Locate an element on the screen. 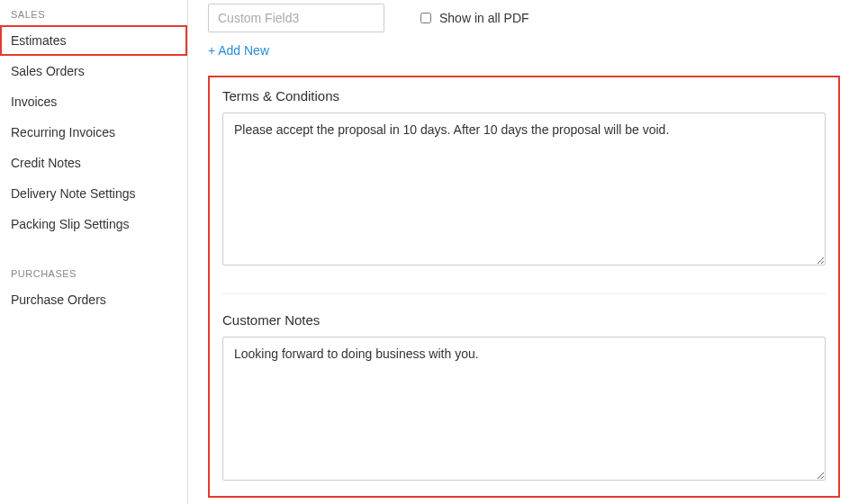  sidebar-item-purchase-orders: Purchase Orders is located at coordinates (94, 300).